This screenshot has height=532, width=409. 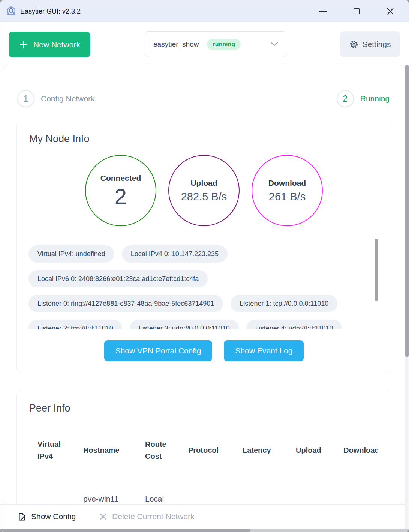 I want to click on step-running: 2 Running, so click(x=363, y=99).